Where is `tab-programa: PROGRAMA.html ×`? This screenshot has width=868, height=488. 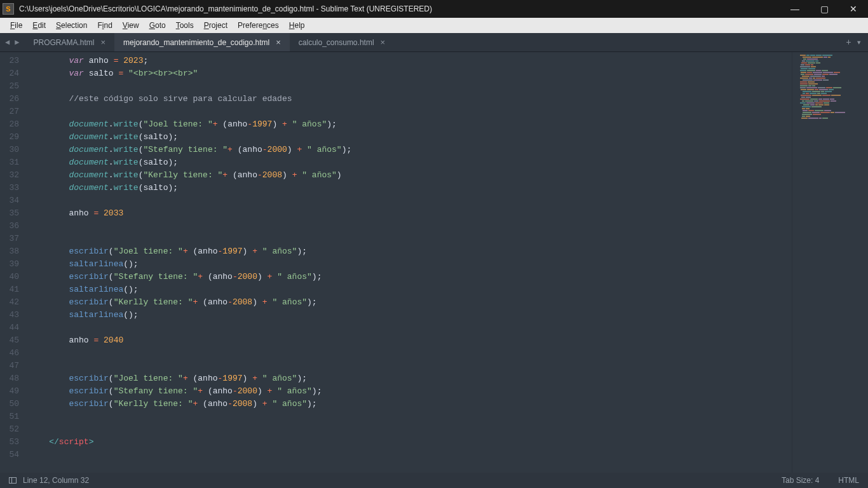
tab-programa: PROGRAMA.html × is located at coordinates (69, 42).